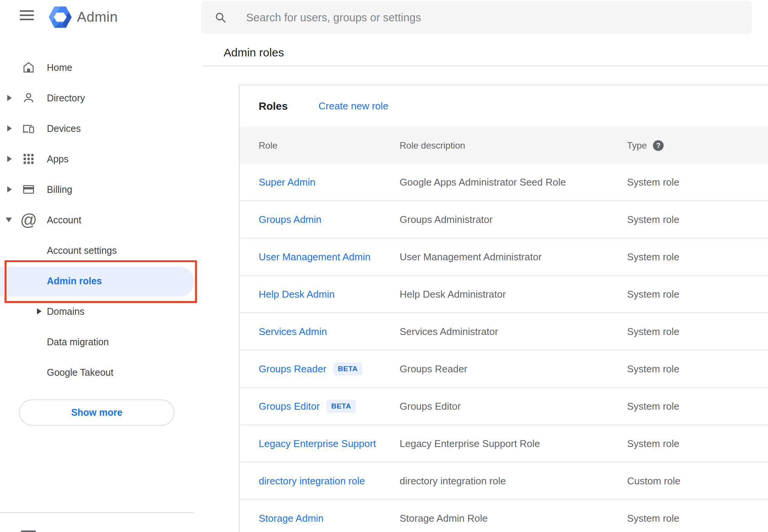 The image size is (768, 532). Describe the element at coordinates (514, 294) in the screenshot. I see `role-description: Help Desk Administrator` at that location.